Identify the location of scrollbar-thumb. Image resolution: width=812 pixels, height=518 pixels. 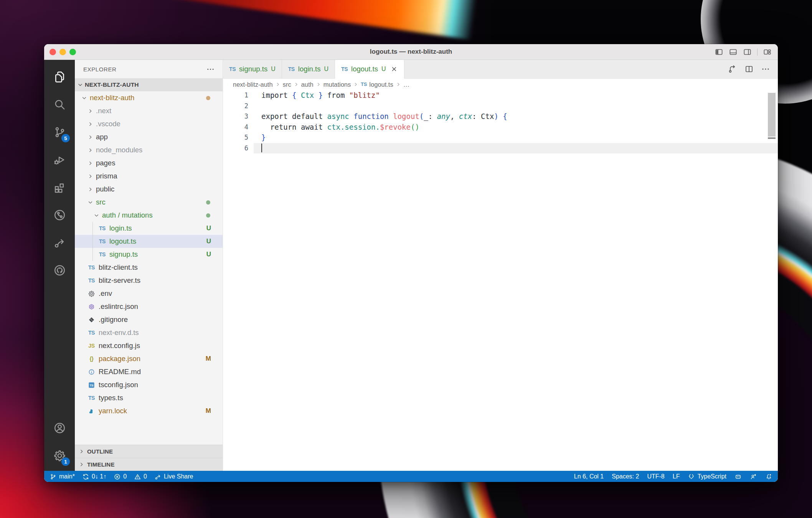
(772, 115).